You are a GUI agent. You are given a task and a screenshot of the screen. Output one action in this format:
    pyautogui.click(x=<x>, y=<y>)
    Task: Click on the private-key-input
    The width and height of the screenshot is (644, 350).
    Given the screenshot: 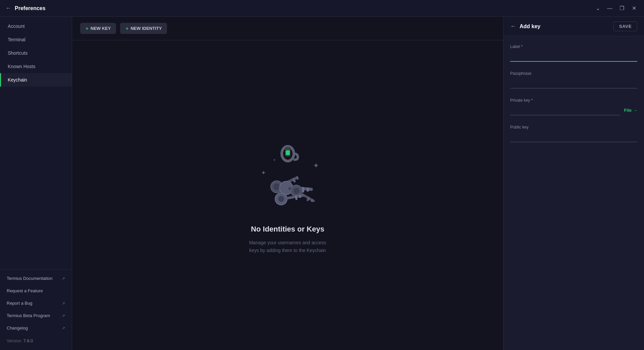 What is the action you would take?
    pyautogui.click(x=565, y=110)
    